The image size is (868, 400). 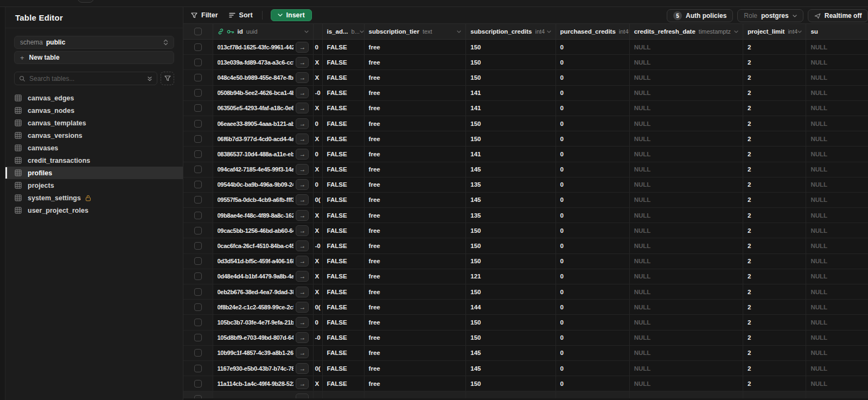 I want to click on insert-button: Insert, so click(x=291, y=15).